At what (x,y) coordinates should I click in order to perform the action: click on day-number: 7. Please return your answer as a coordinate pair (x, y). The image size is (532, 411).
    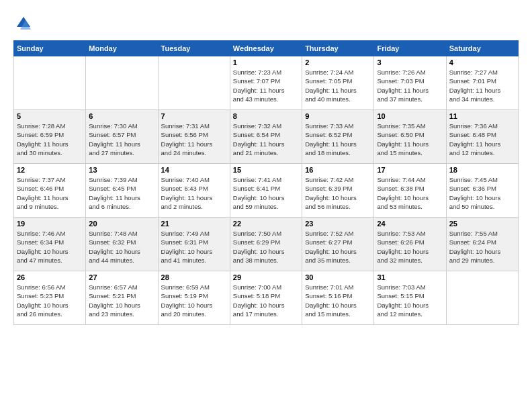
    Looking at the image, I should click on (194, 116).